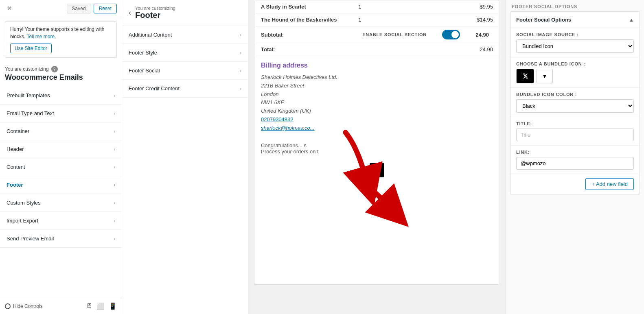 This screenshot has width=644, height=314. I want to click on middle-nav-additional-content: Additional Content ›, so click(185, 35).